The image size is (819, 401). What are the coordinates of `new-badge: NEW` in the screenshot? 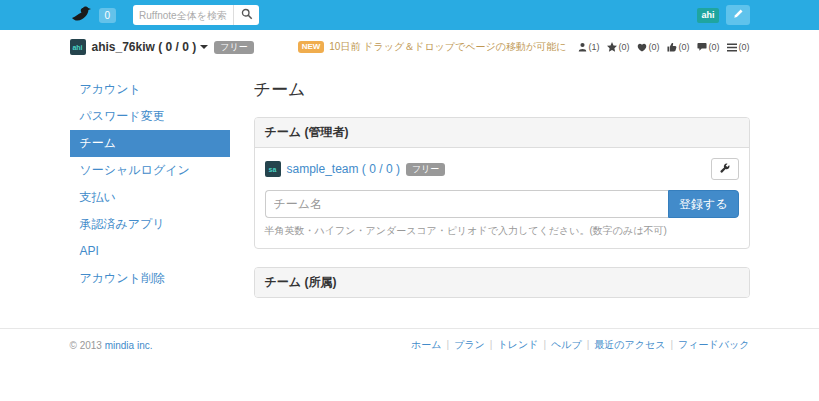 It's located at (312, 47).